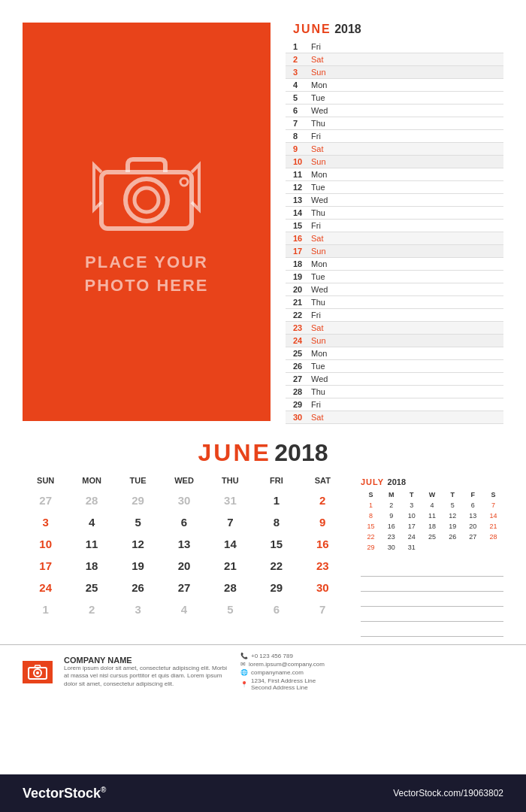 The width and height of the screenshot is (526, 812). I want to click on cal-header-cell: MON, so click(92, 480).